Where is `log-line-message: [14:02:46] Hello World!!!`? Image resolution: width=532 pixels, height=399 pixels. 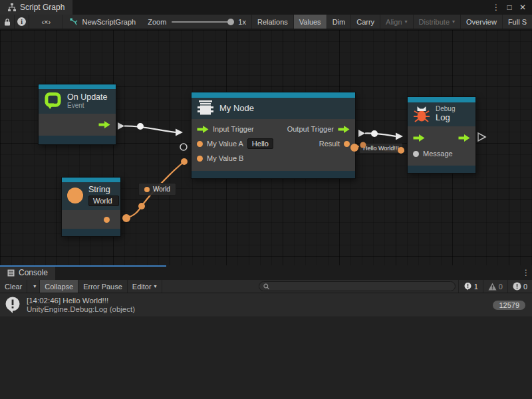 log-line-message: [14:02:46] Hello World!!! is located at coordinates (257, 301).